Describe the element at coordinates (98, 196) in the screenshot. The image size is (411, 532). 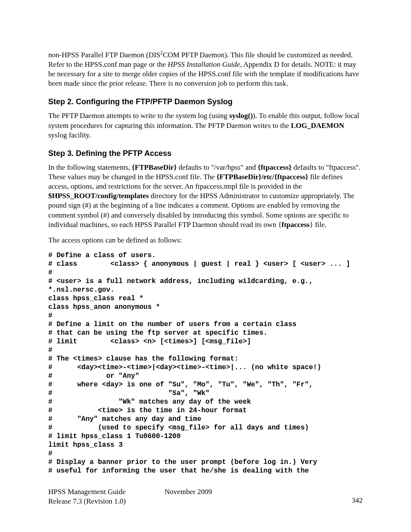
I see `text-bold: $HPSS_ROOT/config/templates` at that location.